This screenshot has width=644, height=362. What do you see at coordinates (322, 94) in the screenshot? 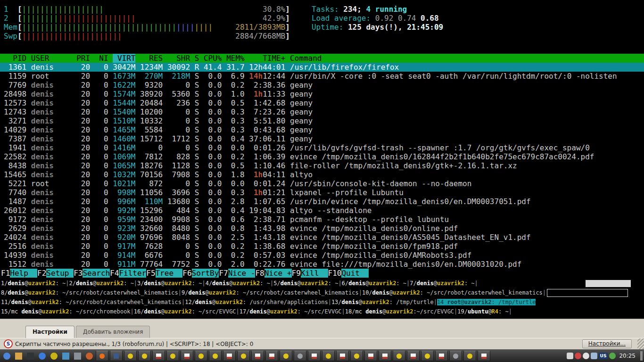
I see `process-row: 28498 denis 20 0 1574M 38920 5360 S 0.0 …` at bounding box center [322, 94].